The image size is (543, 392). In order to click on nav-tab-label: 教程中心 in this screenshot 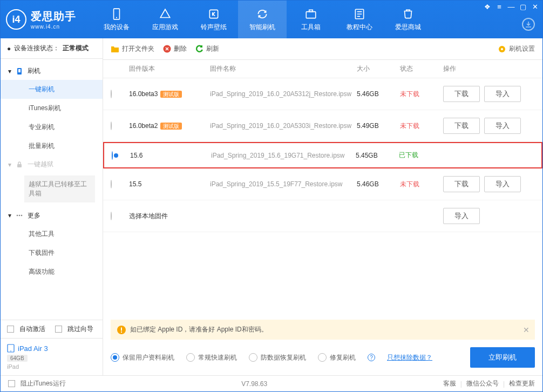, I will do `click(359, 27)`.